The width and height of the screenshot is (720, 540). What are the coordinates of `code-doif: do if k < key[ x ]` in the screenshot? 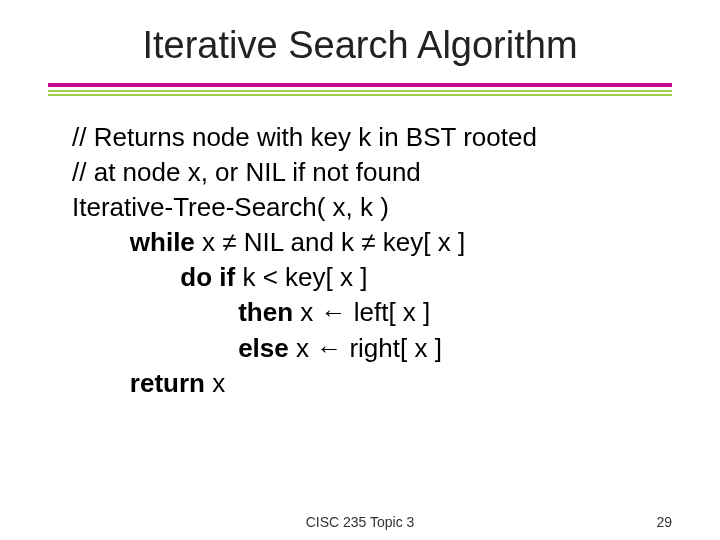 It's located at (372, 278).